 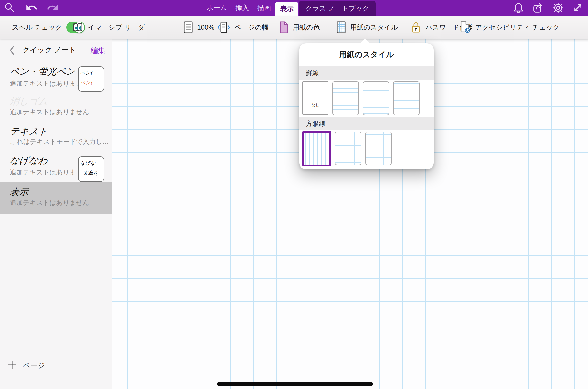 I want to click on paper-option-none: なし, so click(x=315, y=98).